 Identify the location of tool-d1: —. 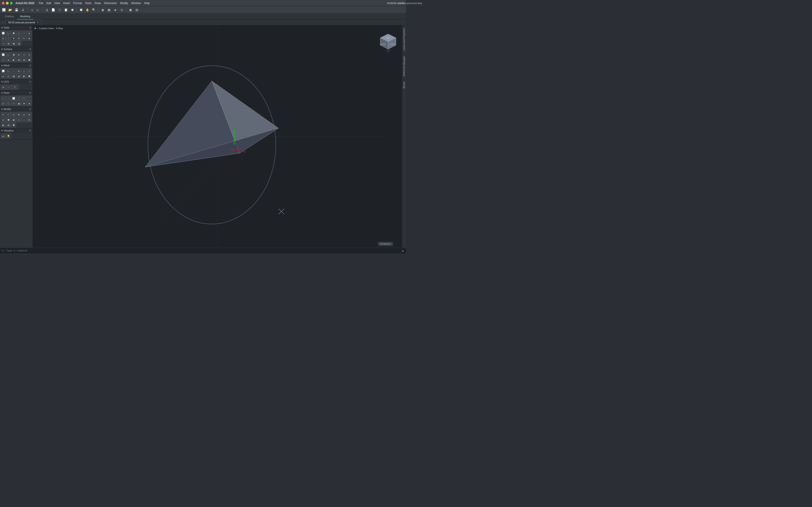
(3, 98).